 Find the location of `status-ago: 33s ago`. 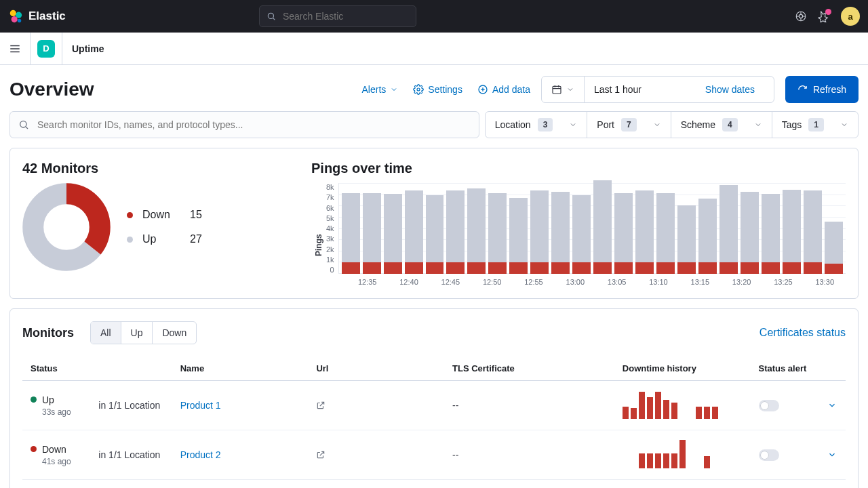

status-ago: 33s ago is located at coordinates (62, 412).